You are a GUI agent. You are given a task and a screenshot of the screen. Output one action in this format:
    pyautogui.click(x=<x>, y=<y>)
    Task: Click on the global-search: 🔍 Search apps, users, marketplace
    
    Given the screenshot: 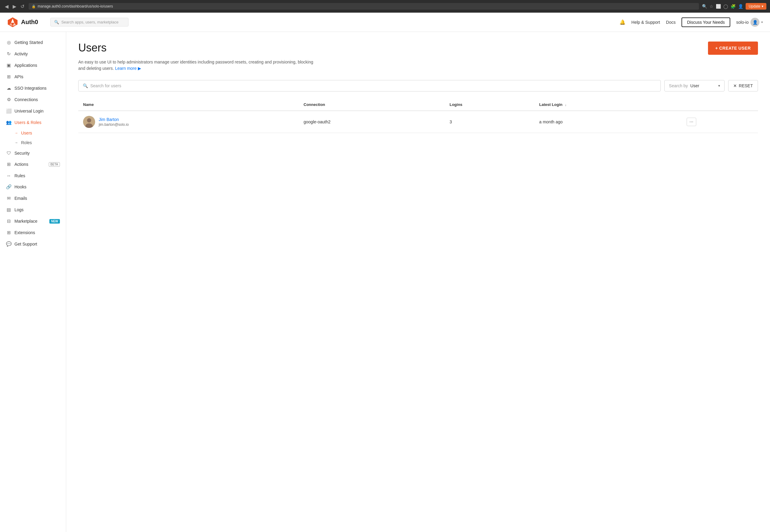 What is the action you would take?
    pyautogui.click(x=89, y=22)
    